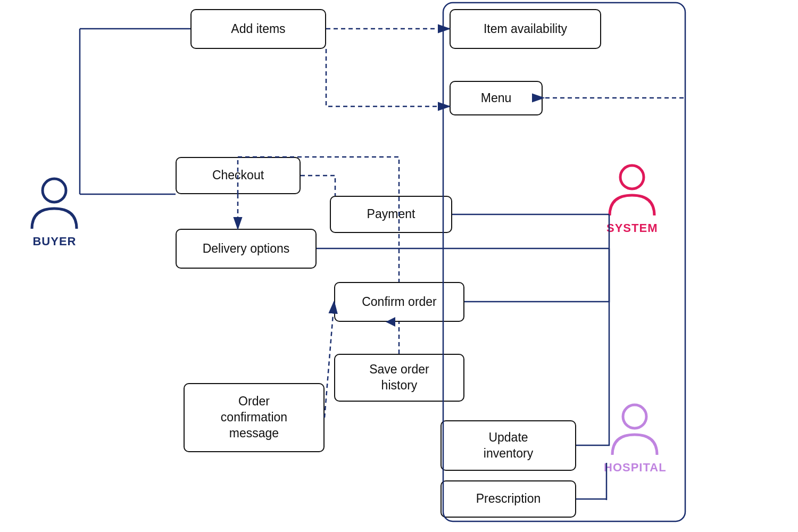 The height and width of the screenshot is (532, 798). Describe the element at coordinates (635, 468) in the screenshot. I see `hospital-label: HOSPITAL` at that location.